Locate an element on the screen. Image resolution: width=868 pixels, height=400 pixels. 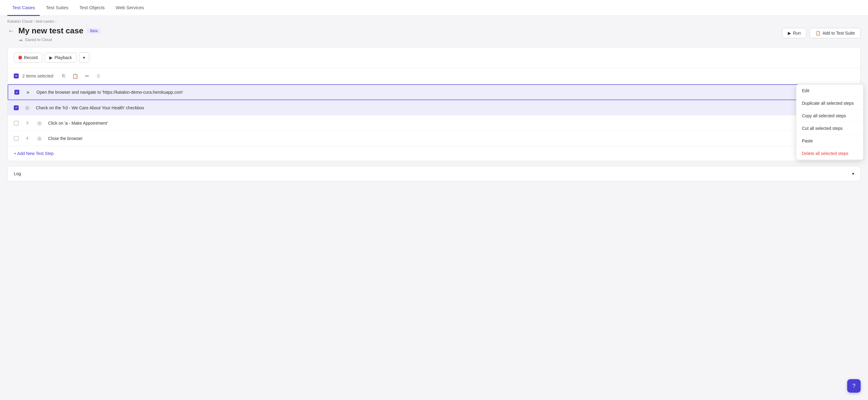
context-menu-copy: Copy all selected steps is located at coordinates (830, 116).